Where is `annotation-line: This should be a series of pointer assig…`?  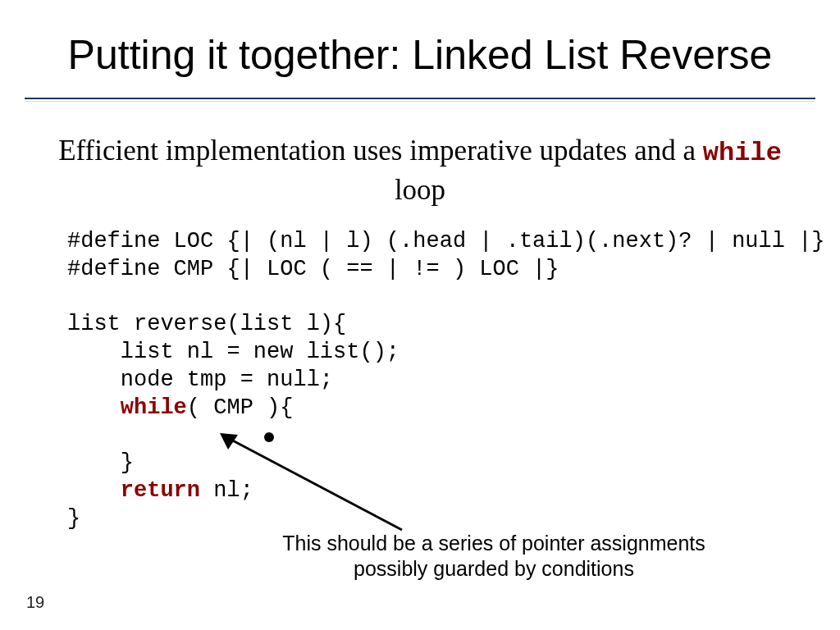
annotation-line: This should be a series of pointer assig… is located at coordinates (494, 543).